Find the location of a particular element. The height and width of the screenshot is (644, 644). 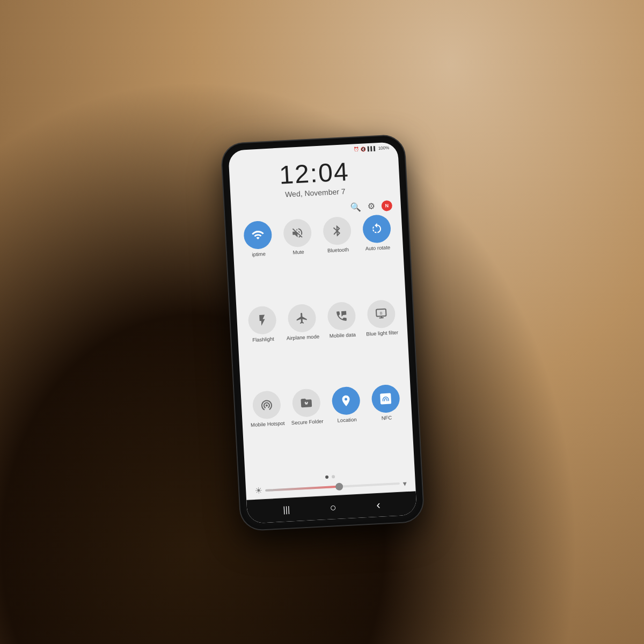

mute-label: Mute is located at coordinates (298, 252).